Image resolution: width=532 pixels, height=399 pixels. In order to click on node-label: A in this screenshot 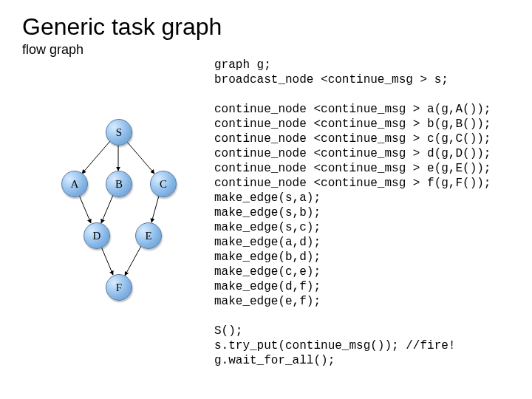, I will do `click(75, 185)`.